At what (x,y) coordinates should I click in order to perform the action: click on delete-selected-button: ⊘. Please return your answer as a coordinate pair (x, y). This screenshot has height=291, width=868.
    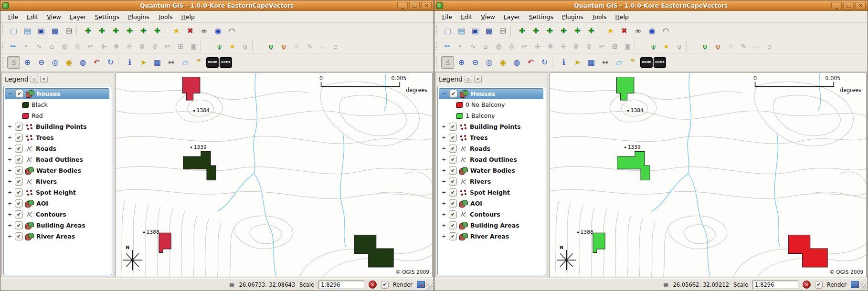
    Looking at the image, I should click on (155, 46).